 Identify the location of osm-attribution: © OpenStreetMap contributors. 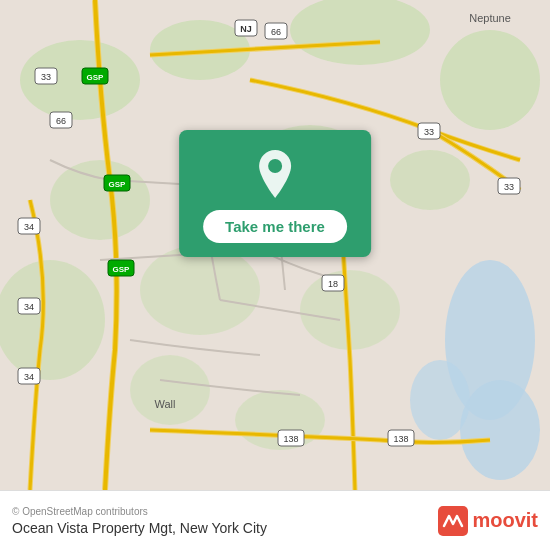
(225, 512).